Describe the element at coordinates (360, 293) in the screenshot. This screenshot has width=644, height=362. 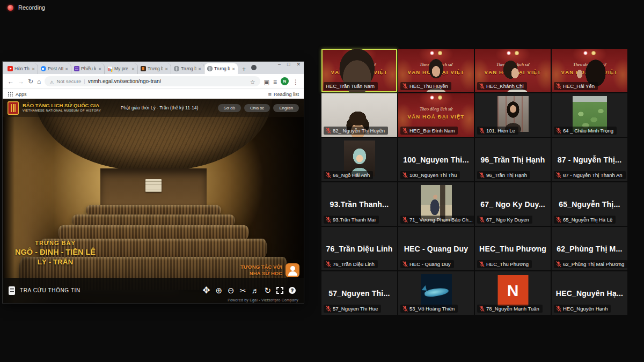
I see `participant-tile: 57_Nguyen Thi...57_Nguyen Thi Hue` at that location.